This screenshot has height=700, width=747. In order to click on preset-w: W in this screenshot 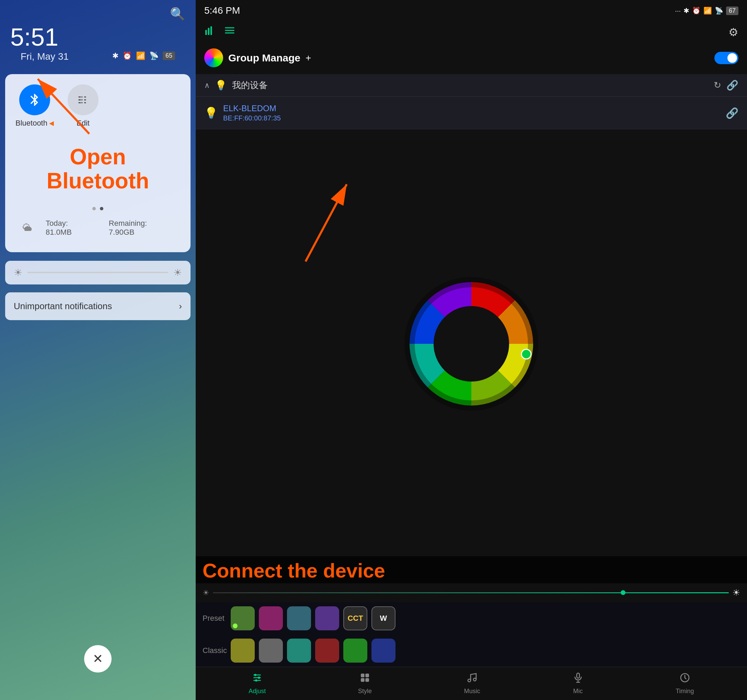, I will do `click(383, 619)`.